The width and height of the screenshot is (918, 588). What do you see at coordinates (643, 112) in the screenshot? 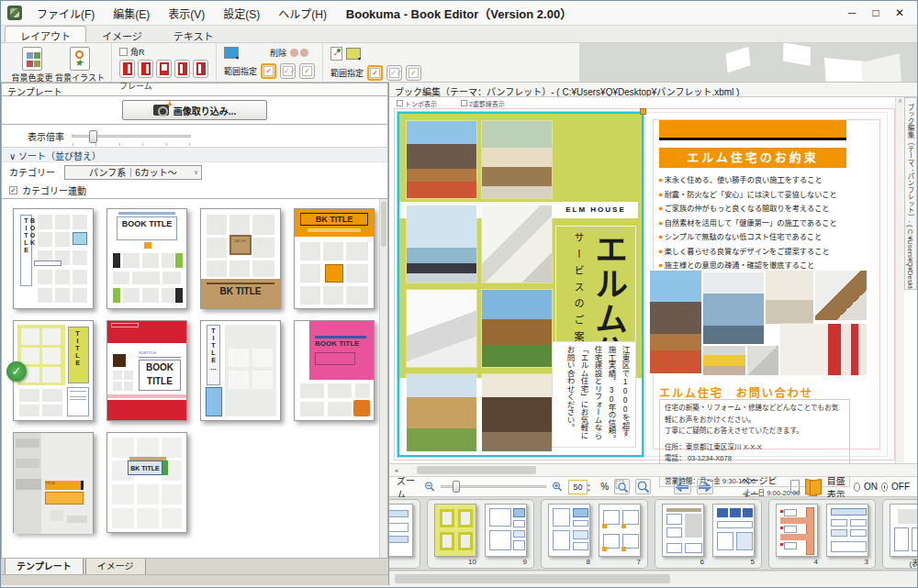
I see `selection-handle` at bounding box center [643, 112].